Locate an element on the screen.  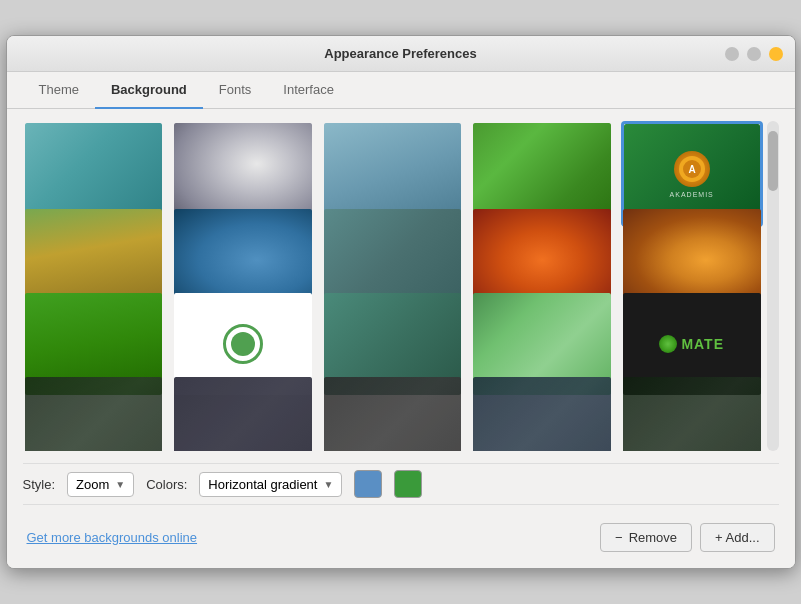
colors-dropdown: Horizontal gradient ▼ is located at coordinates (270, 484).